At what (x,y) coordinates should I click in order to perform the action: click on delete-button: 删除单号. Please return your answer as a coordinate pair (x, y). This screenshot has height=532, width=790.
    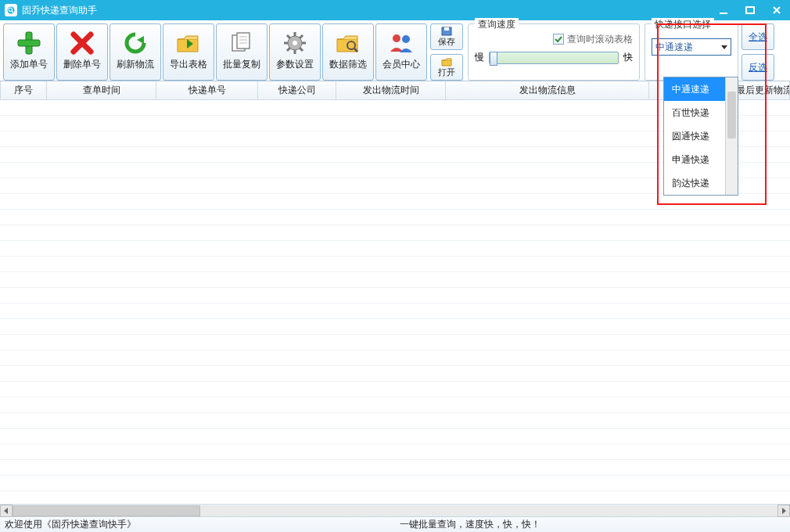
    Looking at the image, I should click on (82, 52).